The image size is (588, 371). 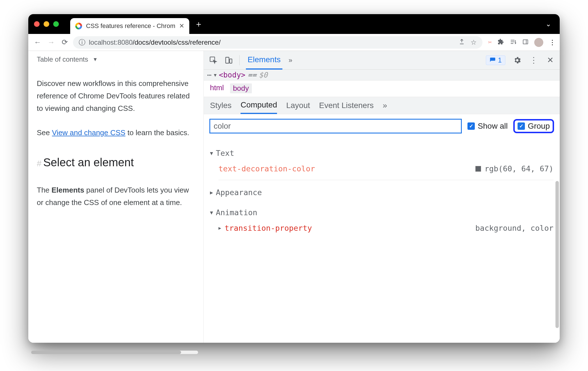 I want to click on group-appearance: ▶ Appearance, so click(x=382, y=192).